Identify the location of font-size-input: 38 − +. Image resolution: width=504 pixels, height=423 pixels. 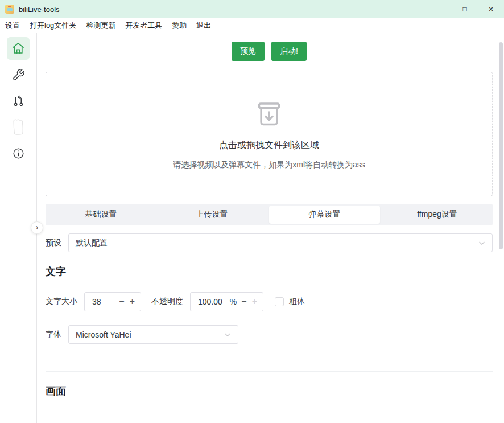
(113, 302).